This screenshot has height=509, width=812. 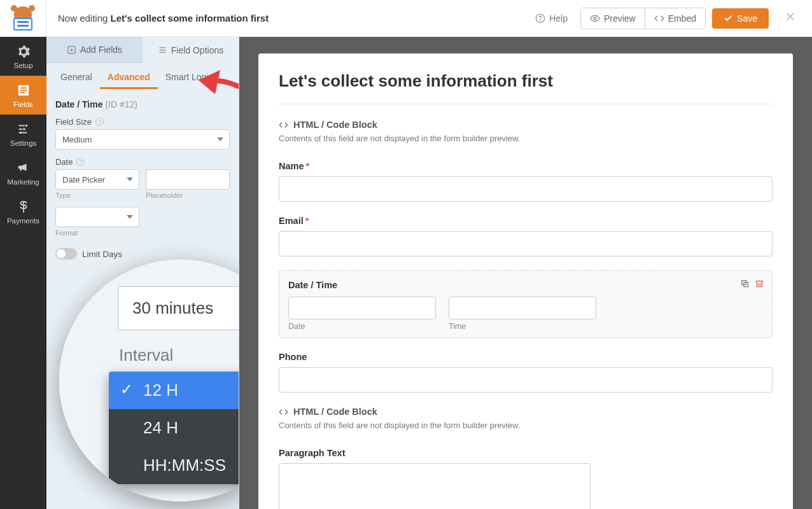 What do you see at coordinates (522, 308) in the screenshot?
I see `datetime-time-input` at bounding box center [522, 308].